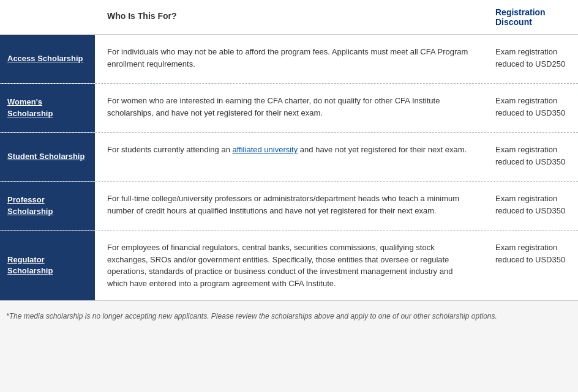 The width and height of the screenshot is (578, 392). Describe the element at coordinates (48, 205) in the screenshot. I see `sidebar-professor: Professor Scholarship` at that location.